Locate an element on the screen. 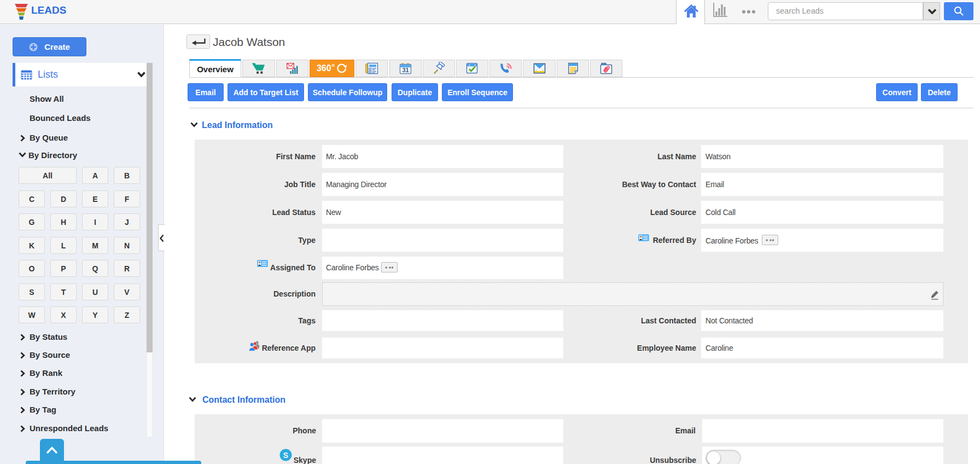 This screenshot has width=980, height=464. svg-text: S is located at coordinates (285, 455).